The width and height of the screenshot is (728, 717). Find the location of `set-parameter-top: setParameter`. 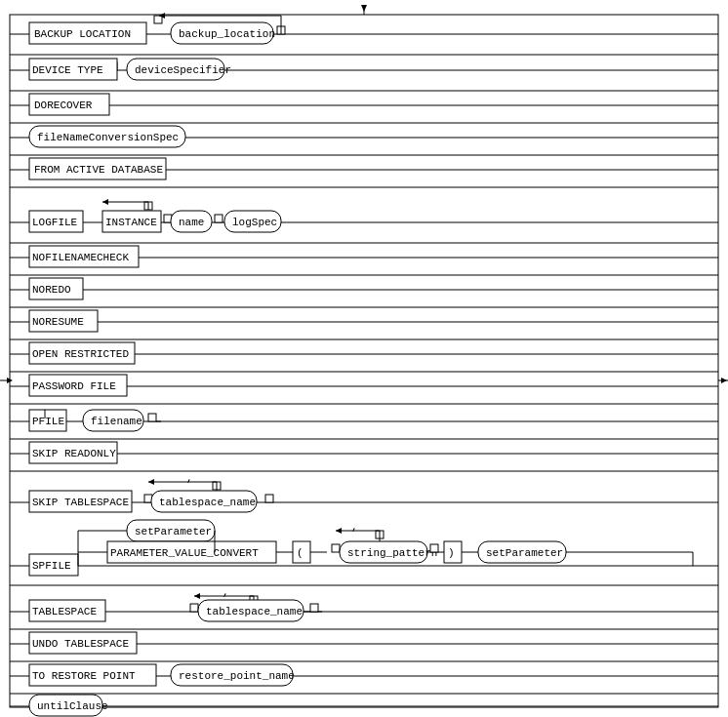

set-parameter-top: setParameter is located at coordinates (174, 532).